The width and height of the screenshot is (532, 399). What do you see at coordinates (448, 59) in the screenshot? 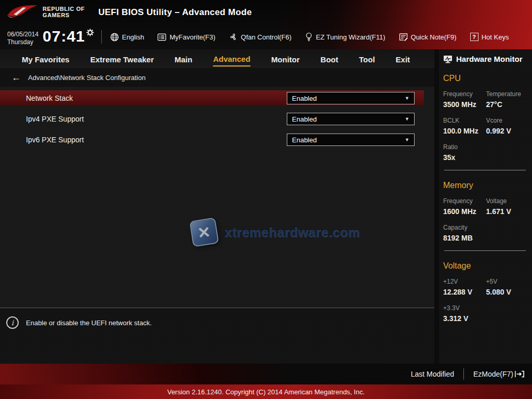
I see `monitor-icon` at bounding box center [448, 59].